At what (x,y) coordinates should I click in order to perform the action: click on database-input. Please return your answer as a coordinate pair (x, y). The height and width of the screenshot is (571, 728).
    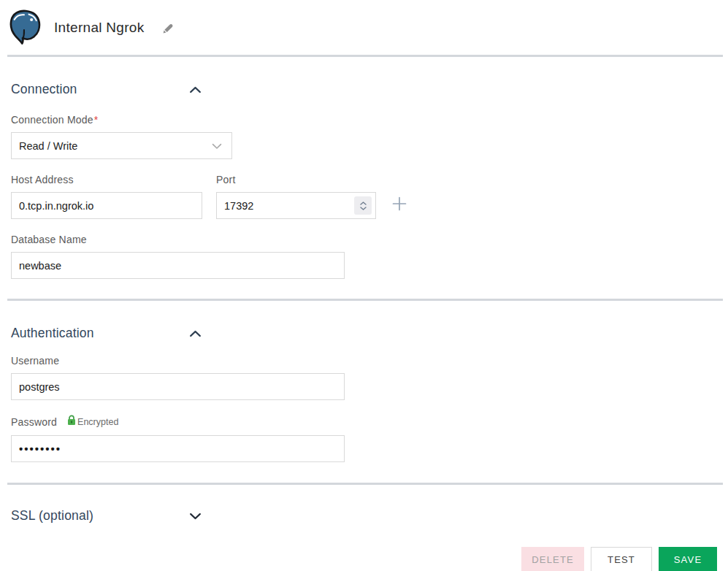
    Looking at the image, I should click on (178, 266).